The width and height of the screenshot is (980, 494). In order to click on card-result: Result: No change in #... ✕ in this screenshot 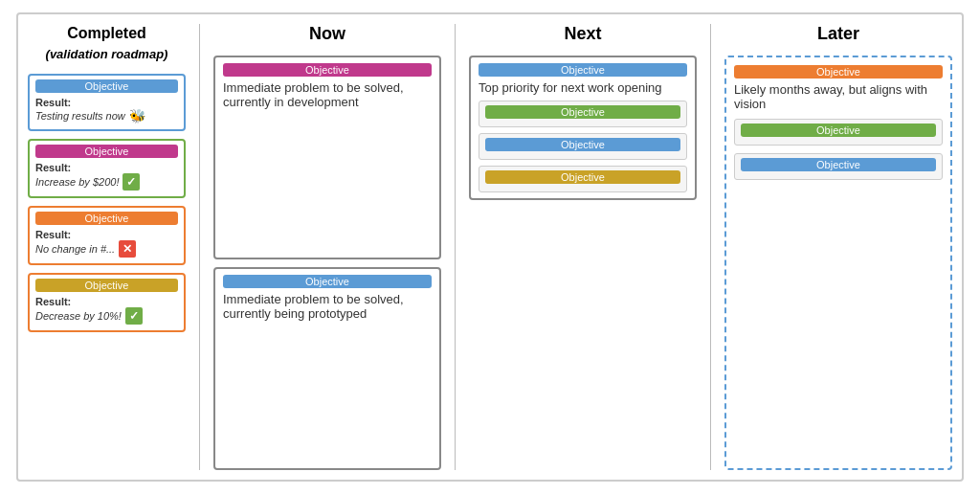, I will do `click(107, 243)`.